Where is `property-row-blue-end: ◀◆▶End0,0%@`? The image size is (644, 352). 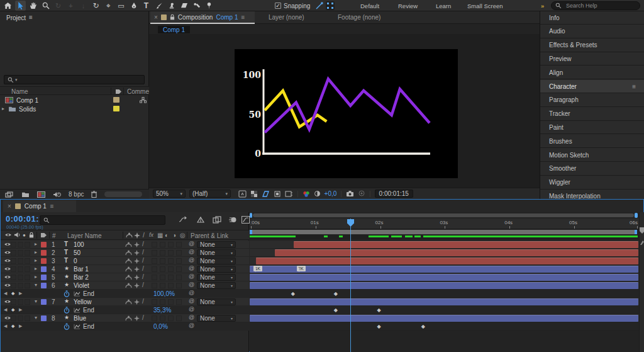 property-row-blue-end: ◀◆▶End0,0%@ is located at coordinates (125, 326).